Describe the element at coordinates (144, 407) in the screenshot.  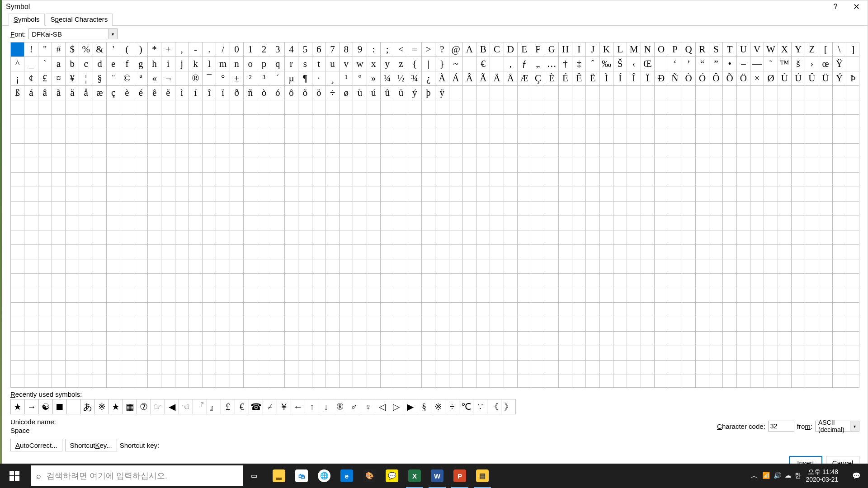
I see `recent-symbol: ⑦` at that location.